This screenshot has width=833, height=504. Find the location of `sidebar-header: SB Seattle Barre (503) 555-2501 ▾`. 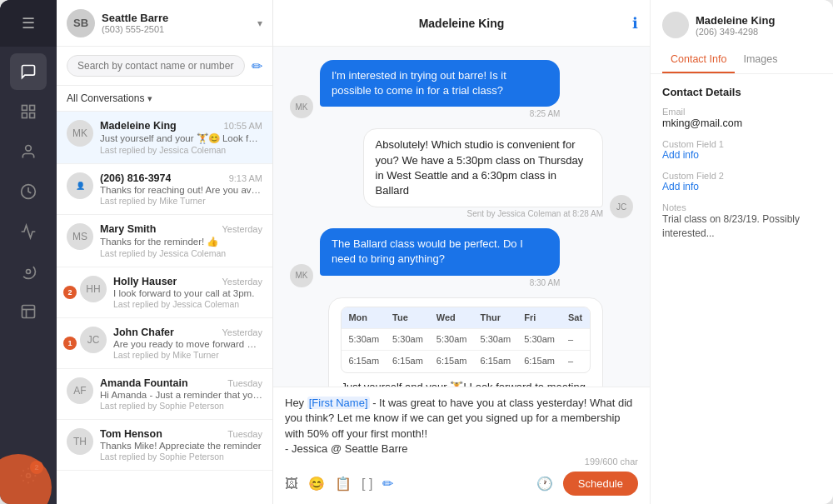

sidebar-header: SB Seattle Barre (503) 555-2501 ▾ is located at coordinates (165, 23).